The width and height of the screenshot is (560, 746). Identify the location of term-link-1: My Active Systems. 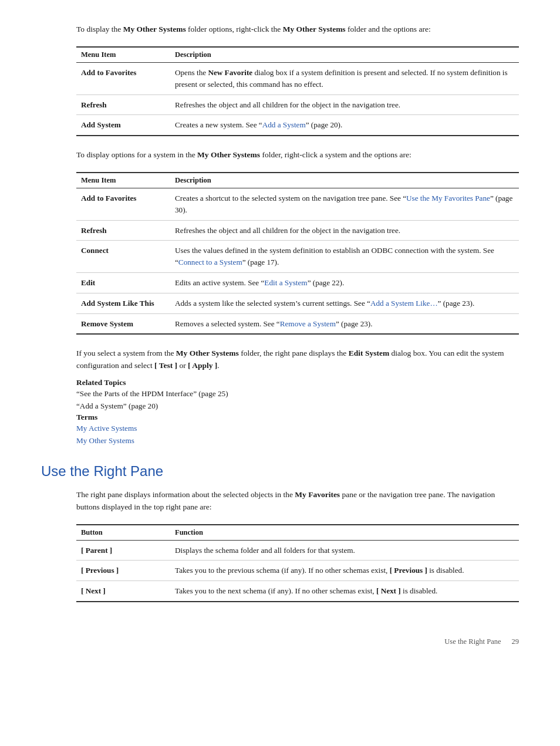
(298, 428).